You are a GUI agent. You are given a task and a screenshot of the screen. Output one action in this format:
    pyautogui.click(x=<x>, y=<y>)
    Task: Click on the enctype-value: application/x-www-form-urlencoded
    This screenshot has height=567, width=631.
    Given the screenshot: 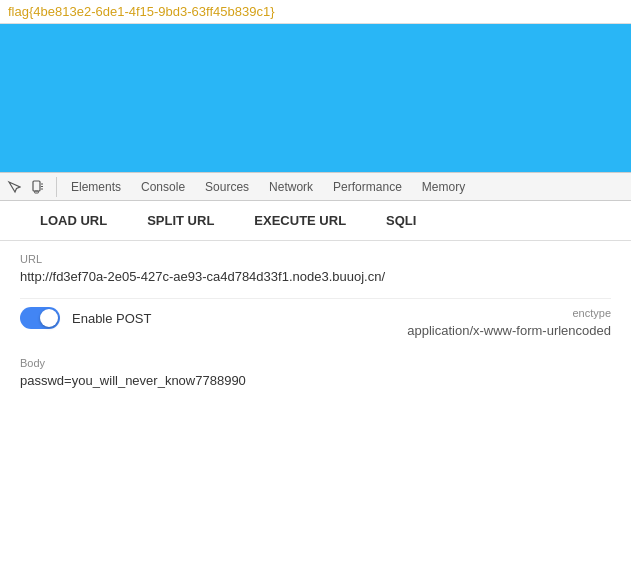 What is the action you would take?
    pyautogui.click(x=509, y=330)
    